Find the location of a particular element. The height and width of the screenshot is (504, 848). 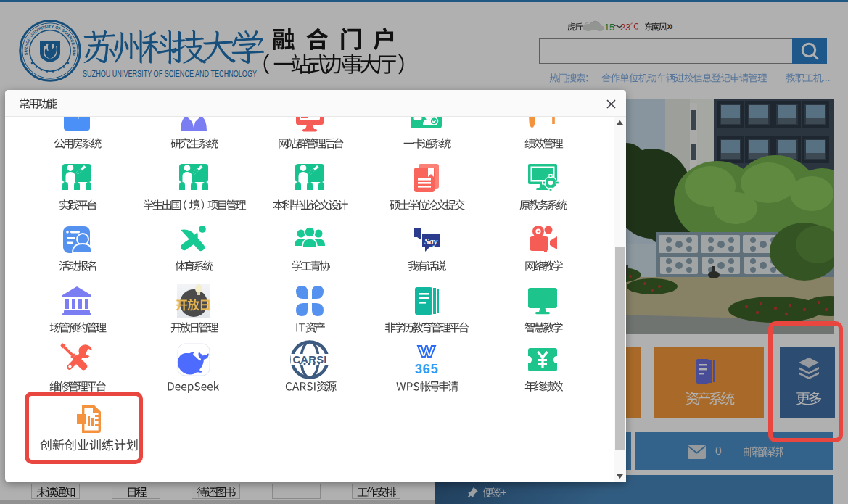

svg-text: 365 is located at coordinates (426, 368).